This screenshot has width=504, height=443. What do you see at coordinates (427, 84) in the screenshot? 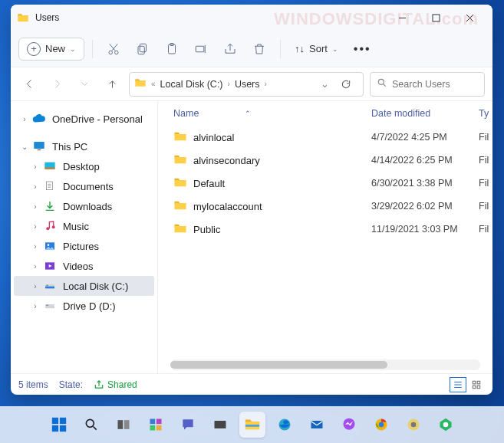
I see `search-box` at bounding box center [427, 84].